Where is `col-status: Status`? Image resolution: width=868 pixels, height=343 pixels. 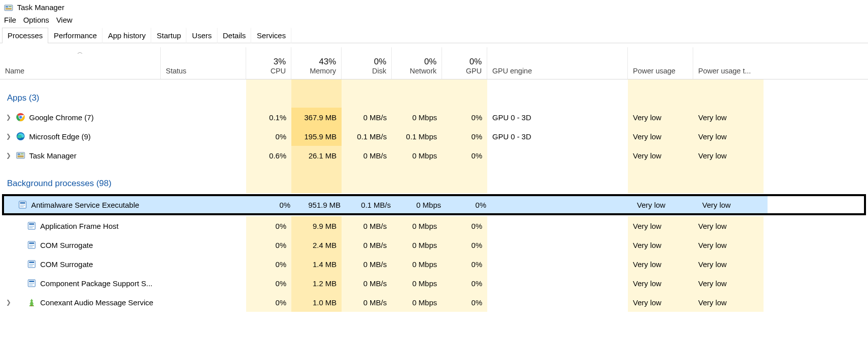
col-status: Status is located at coordinates (203, 63).